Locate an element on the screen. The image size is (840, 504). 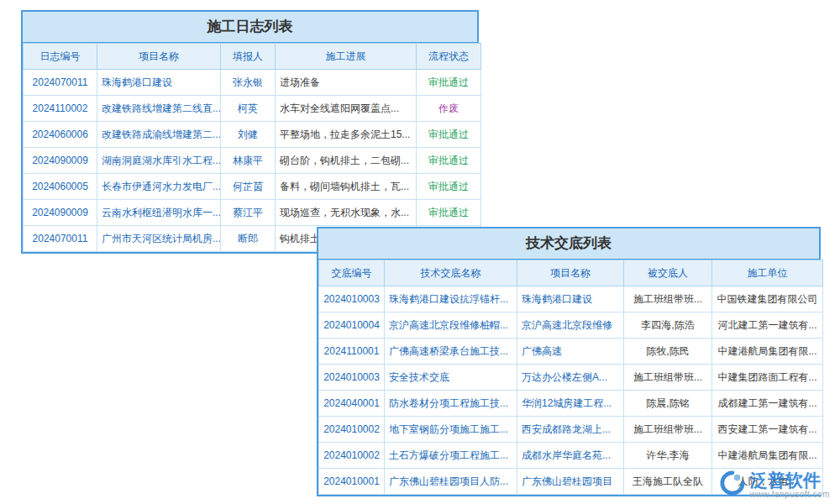
project-name-cell: 广东佛山碧桂园项目 is located at coordinates (571, 482).